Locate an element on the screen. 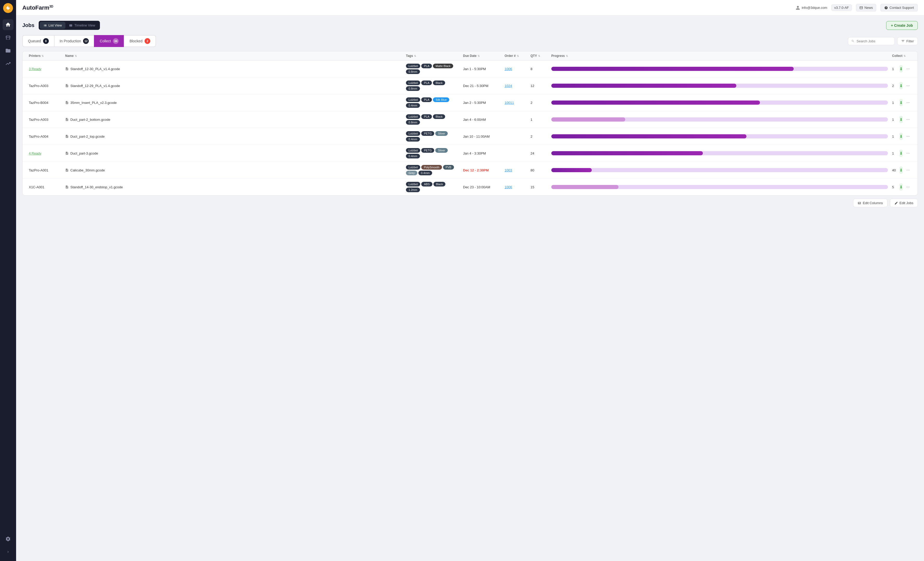  cell-due-date: Dec 21 - 5:30PM is located at coordinates (482, 86).